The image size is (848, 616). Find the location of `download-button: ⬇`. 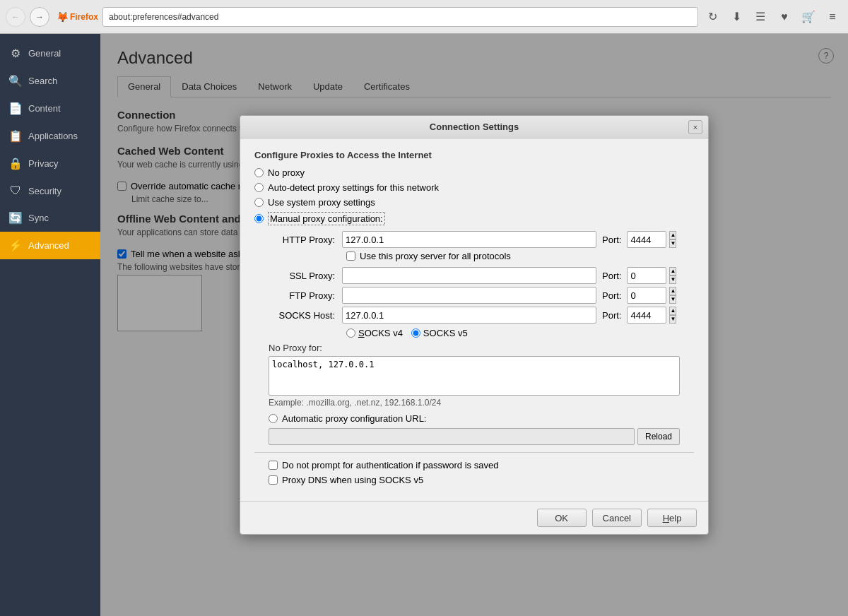

download-button: ⬇ is located at coordinates (736, 17).